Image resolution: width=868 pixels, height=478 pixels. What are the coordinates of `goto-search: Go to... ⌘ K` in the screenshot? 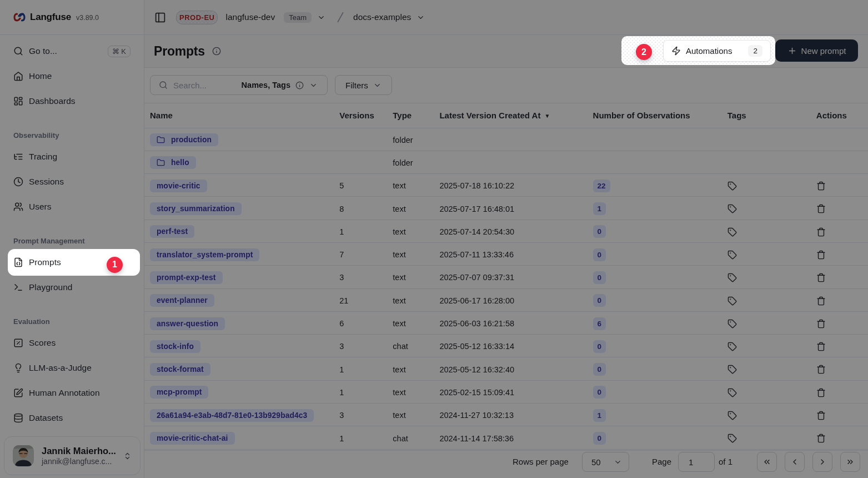 It's located at (72, 51).